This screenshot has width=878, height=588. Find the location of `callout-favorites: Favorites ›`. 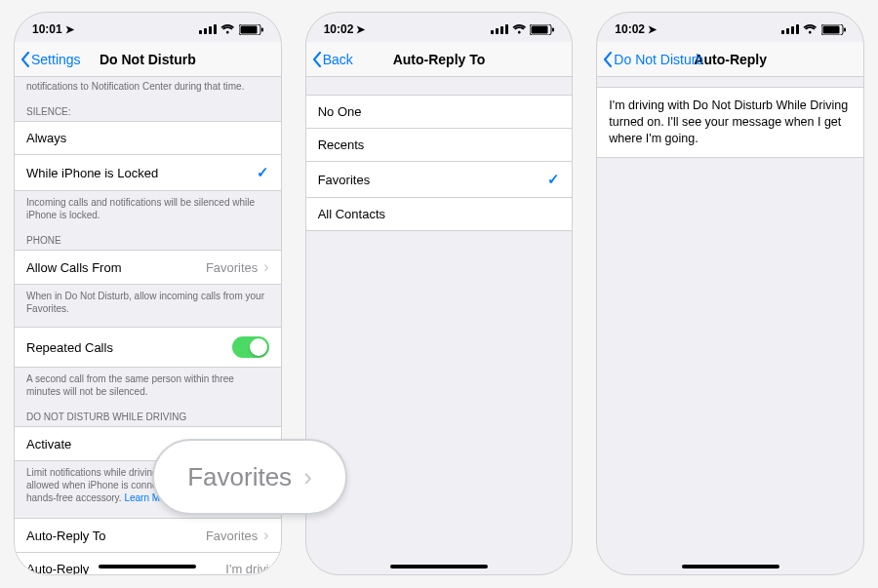

callout-favorites: Favorites › is located at coordinates (250, 477).